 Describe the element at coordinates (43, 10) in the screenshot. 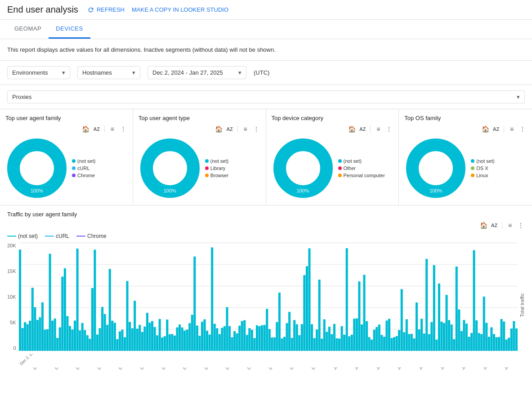

I see `page-title: End user analysis` at that location.